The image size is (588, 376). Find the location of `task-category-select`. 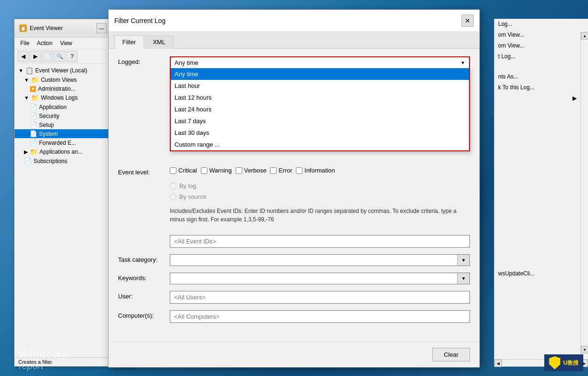

task-category-select is located at coordinates (320, 260).